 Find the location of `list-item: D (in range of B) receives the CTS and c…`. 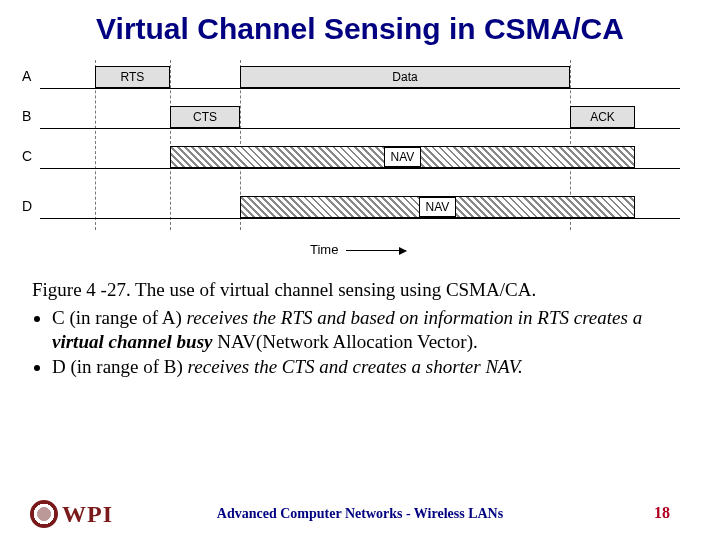

list-item: D (in range of B) receives the CTS and c… is located at coordinates (370, 367).